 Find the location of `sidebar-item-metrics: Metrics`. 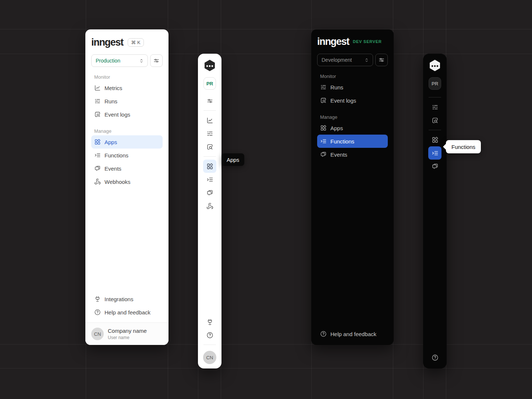

sidebar-item-metrics: Metrics is located at coordinates (127, 88).